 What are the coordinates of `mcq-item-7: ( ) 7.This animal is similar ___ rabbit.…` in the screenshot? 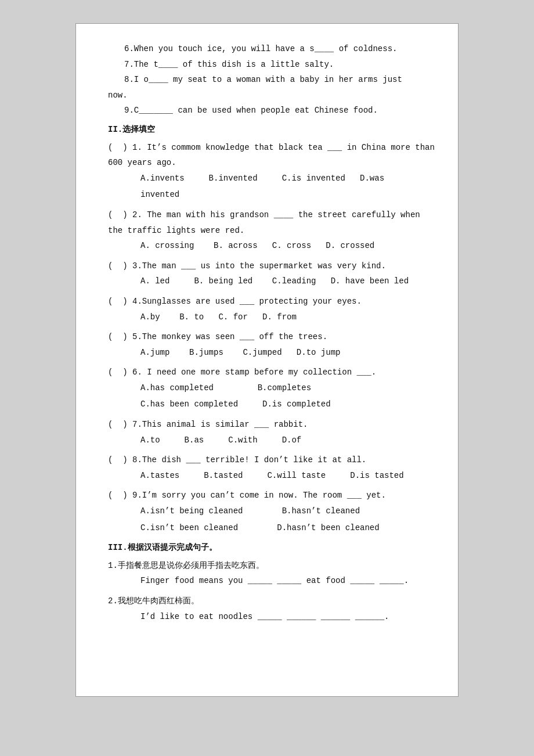 It's located at (273, 432).